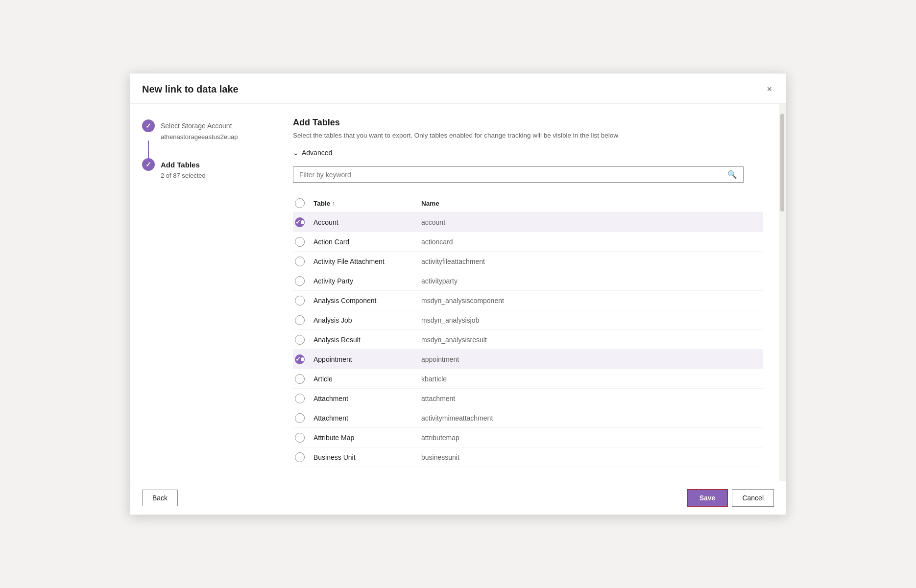 The width and height of the screenshot is (916, 588). What do you see at coordinates (367, 222) in the screenshot?
I see `table-name-cell: Account` at bounding box center [367, 222].